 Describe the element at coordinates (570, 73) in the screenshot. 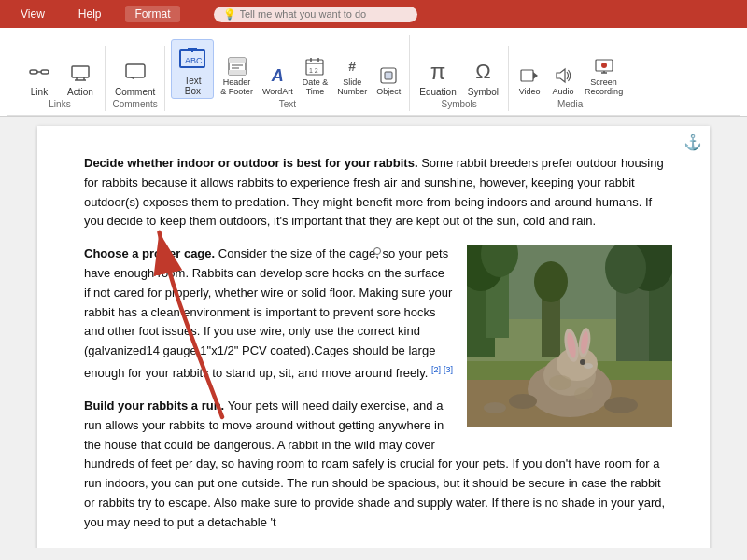

I see `media-items: Video Audio` at that location.